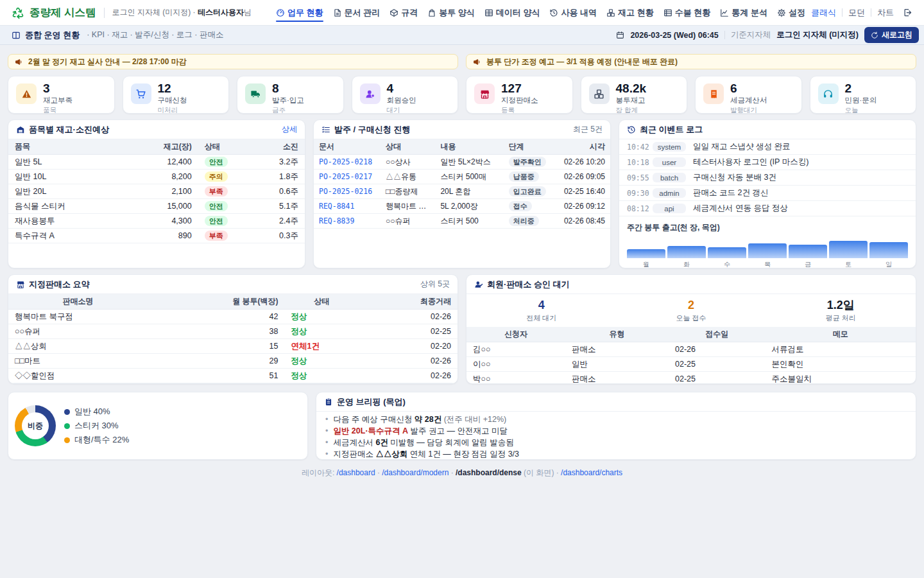 The height and width of the screenshot is (578, 924). I want to click on event-log-row: 09:30admin판매소 코드 2건 갱신, so click(767, 193).